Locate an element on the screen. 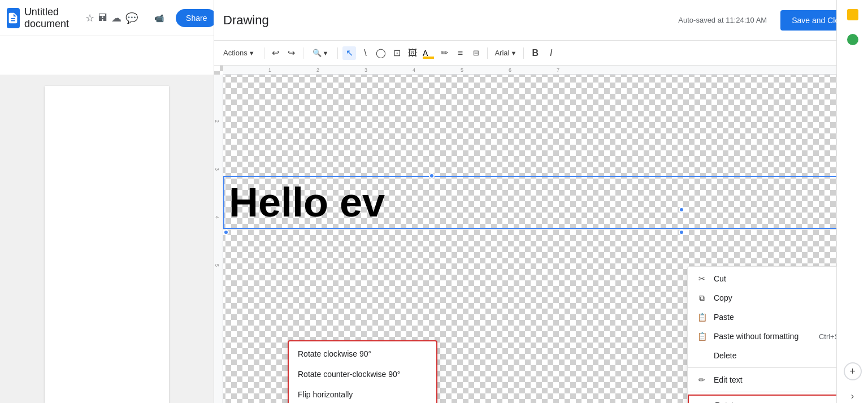 This screenshot has width=868, height=403. drawing-header: Drawing Auto-saved at 11:24:10 AM Save a… is located at coordinates (541, 20).